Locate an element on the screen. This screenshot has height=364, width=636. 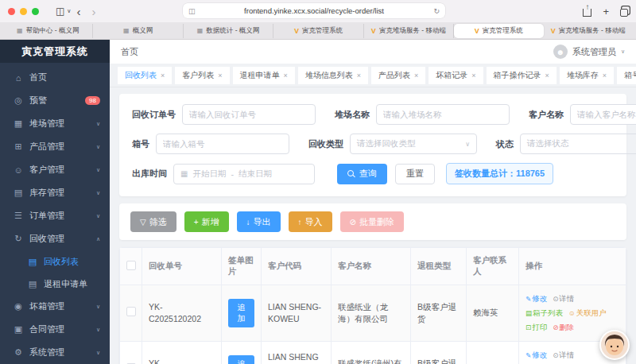
sidebar-item-product: ⊞ 产品管理 ∨ is located at coordinates (55, 146).